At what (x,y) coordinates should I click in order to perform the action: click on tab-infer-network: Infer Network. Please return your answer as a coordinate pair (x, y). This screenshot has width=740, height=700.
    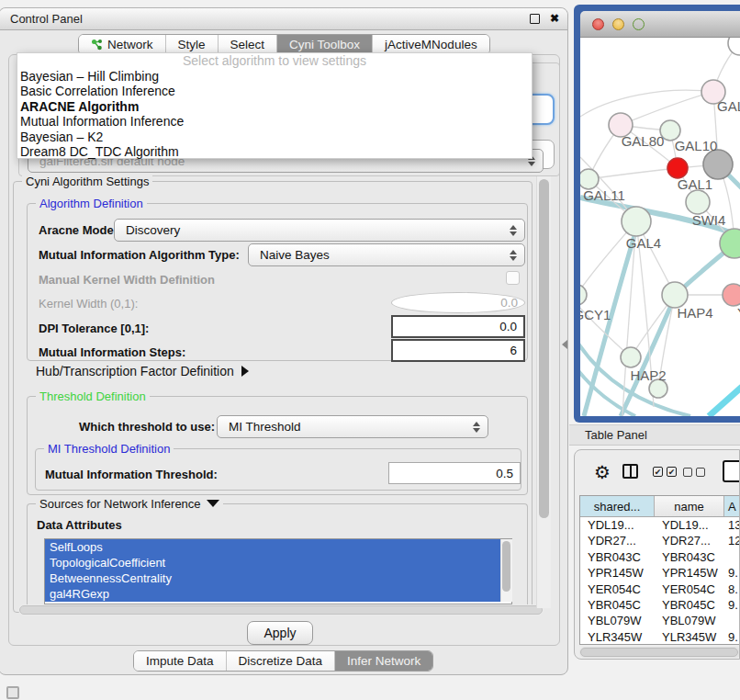
    Looking at the image, I should click on (384, 661).